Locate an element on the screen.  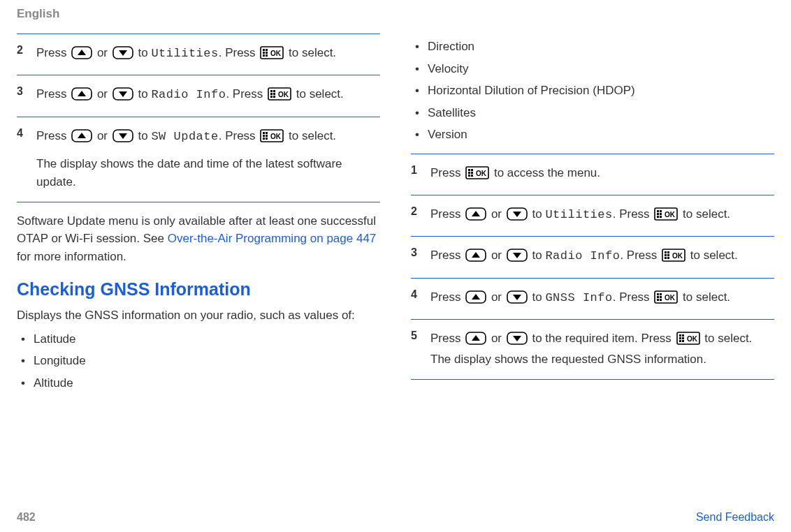
bullet-item: Latitude is located at coordinates (198, 339).